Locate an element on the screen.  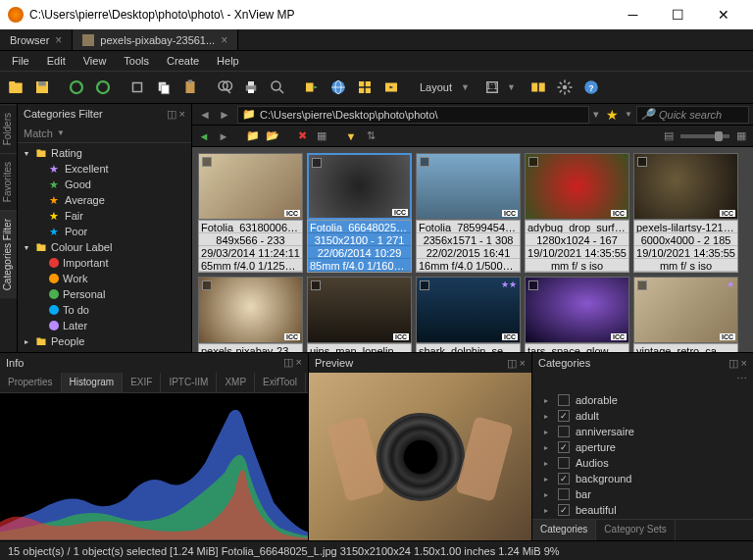
menu-help: Help is located at coordinates (227, 61).